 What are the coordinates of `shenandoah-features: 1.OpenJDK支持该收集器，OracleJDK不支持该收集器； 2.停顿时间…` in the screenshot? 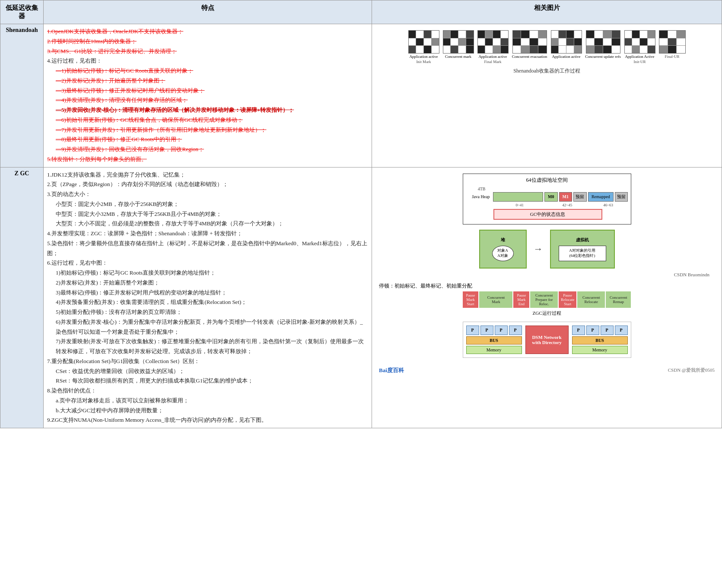 It's located at (208, 96).